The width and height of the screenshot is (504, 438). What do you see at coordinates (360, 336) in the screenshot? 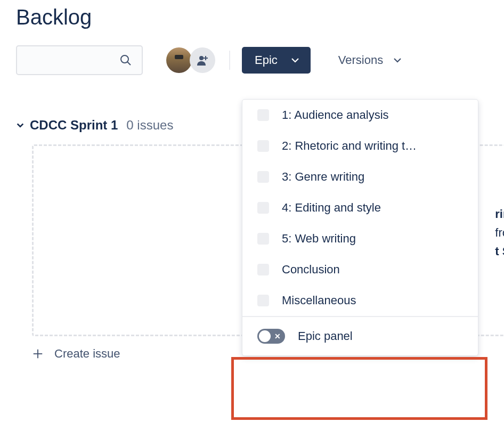
I see `epic-panel-toggle-row: ✕ Epic panel` at bounding box center [360, 336].